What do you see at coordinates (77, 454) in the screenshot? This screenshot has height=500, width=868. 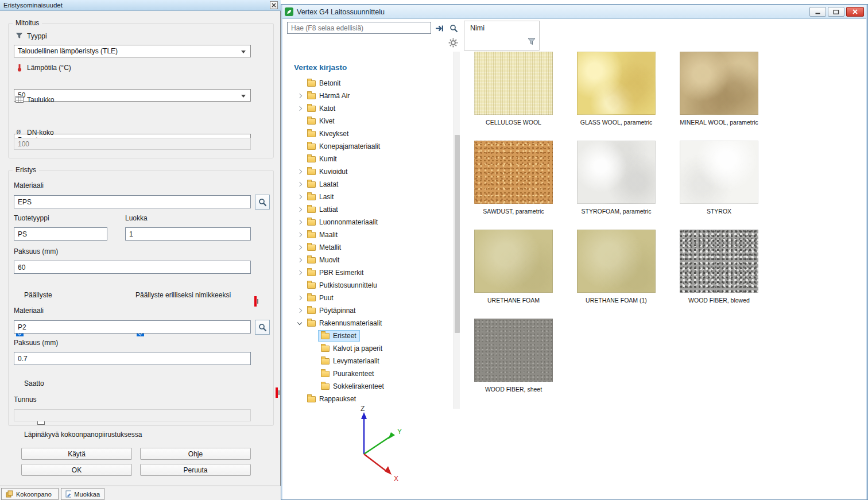 I see `apply-button: Käytä` at bounding box center [77, 454].